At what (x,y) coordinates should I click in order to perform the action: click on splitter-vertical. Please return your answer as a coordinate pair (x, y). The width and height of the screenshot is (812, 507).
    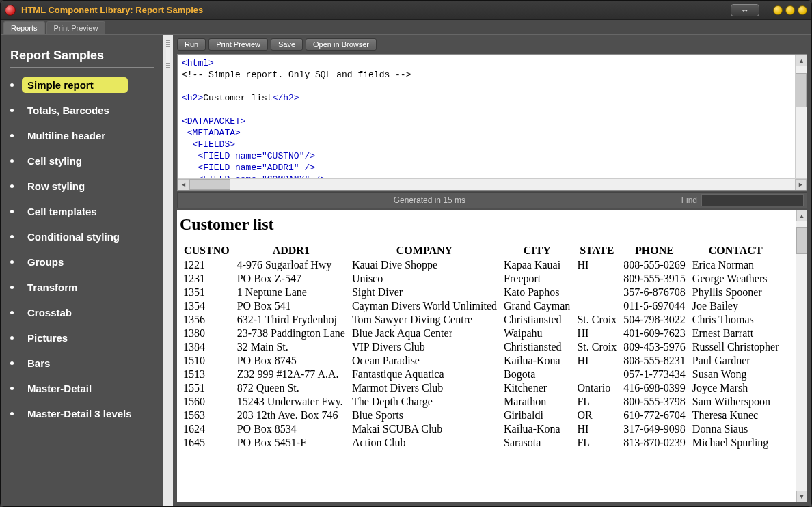
    Looking at the image, I should click on (168, 271).